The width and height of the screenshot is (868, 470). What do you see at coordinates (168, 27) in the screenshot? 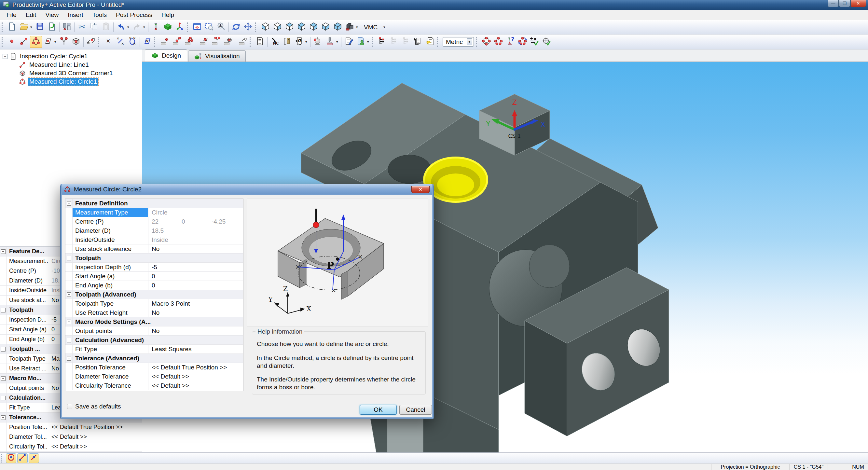
I see `solid-model-button` at bounding box center [168, 27].